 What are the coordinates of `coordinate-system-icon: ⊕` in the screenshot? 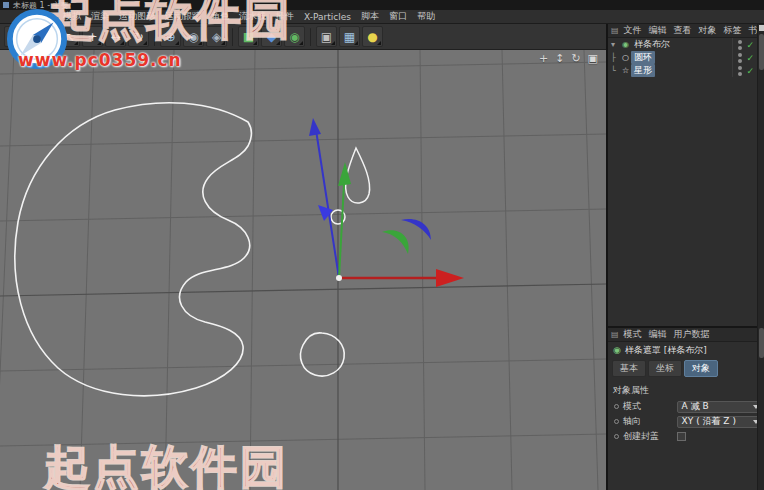 It's located at (170, 36).